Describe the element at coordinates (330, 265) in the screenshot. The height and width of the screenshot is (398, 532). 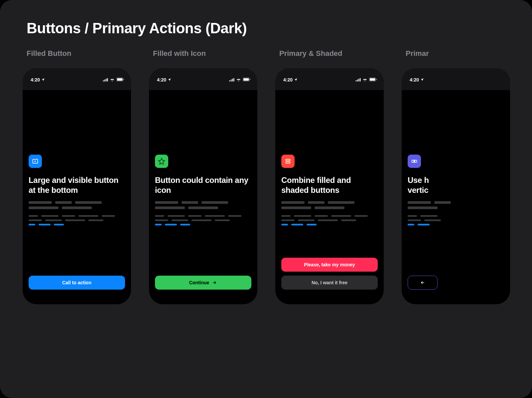
I see `primary-pay-button: Please, take my money` at that location.